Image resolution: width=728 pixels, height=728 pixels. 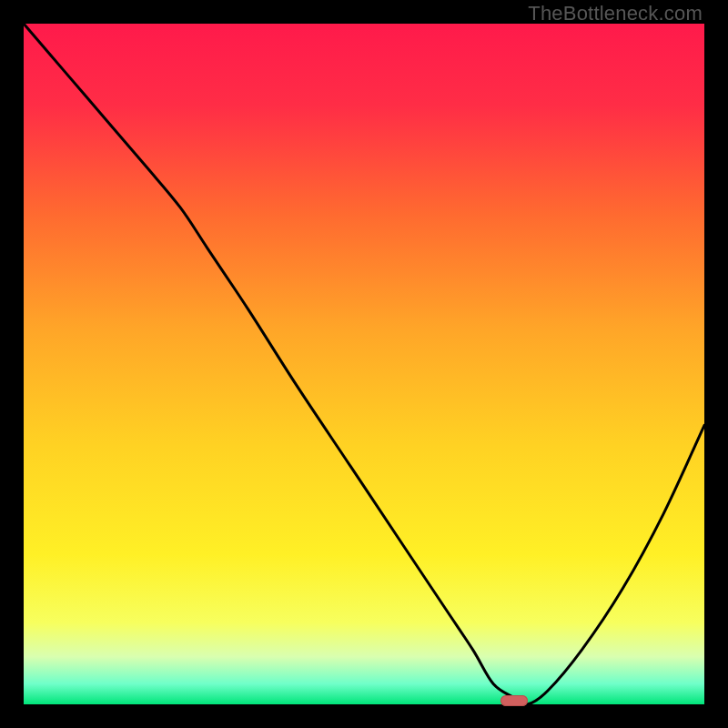 What do you see at coordinates (514, 701) in the screenshot?
I see `optimal-point-marker` at bounding box center [514, 701].